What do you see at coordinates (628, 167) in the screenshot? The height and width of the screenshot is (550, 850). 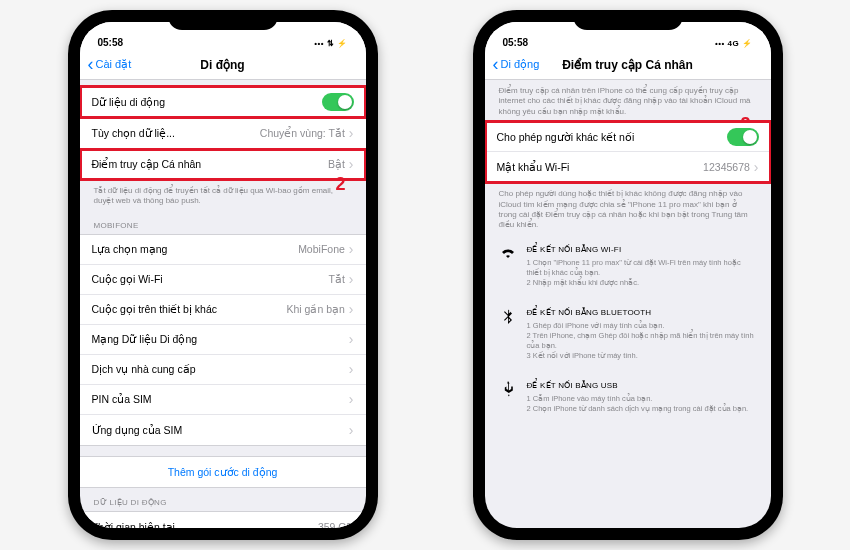 I see `wifi-password-row: Mật khẩu Wi-Fi 12345678` at bounding box center [628, 167].